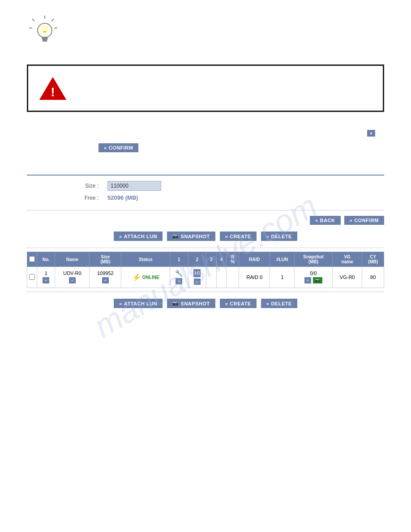 The height and width of the screenshot is (532, 411). Describe the element at coordinates (373, 278) in the screenshot. I see `row-cy: 80` at that location.